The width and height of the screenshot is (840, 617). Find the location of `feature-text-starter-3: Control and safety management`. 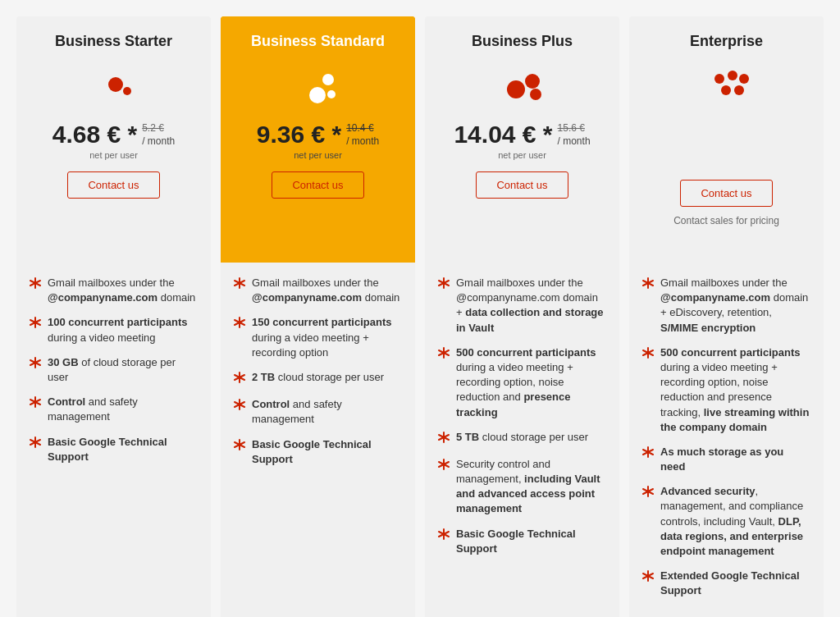

feature-text-starter-3: Control and safety management is located at coordinates (123, 409).